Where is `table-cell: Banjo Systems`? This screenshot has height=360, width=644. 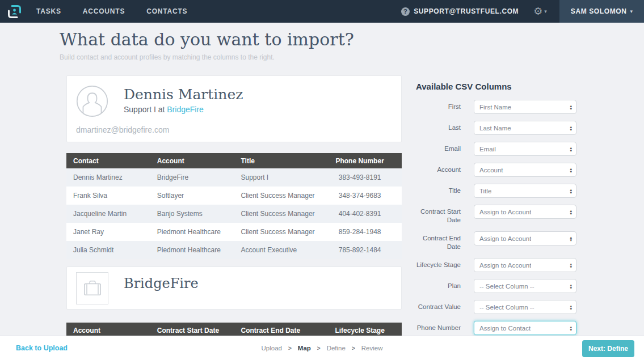
table-cell: Banjo Systems is located at coordinates (192, 214).